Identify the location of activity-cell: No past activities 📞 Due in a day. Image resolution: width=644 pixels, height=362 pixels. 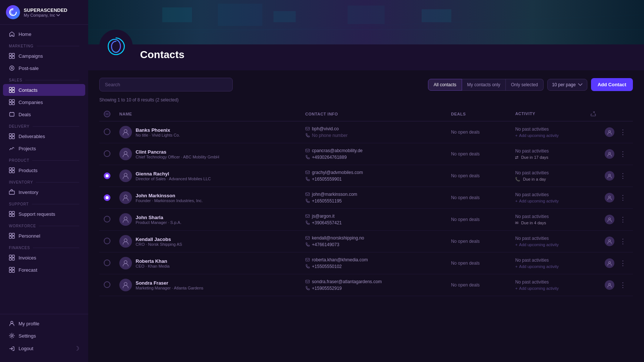
(555, 176).